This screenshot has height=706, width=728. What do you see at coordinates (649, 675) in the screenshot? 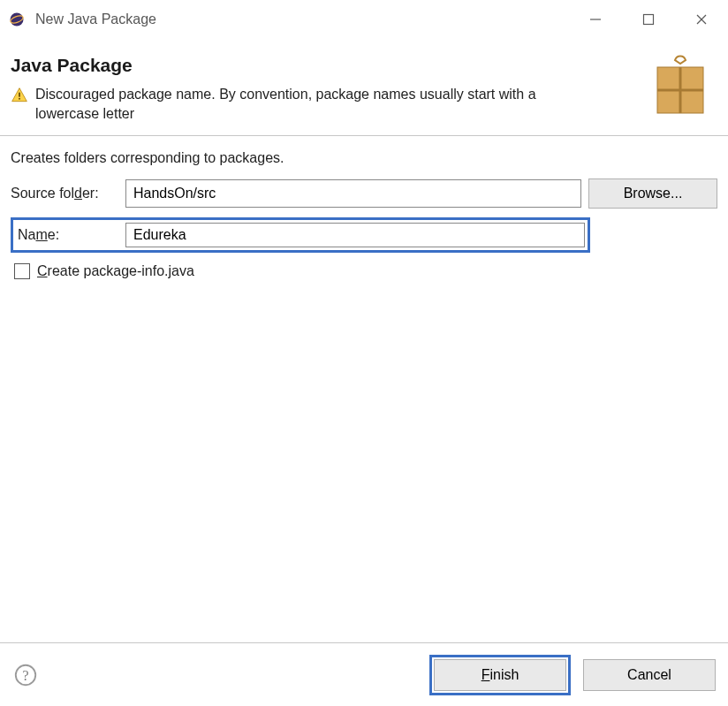
I see `cancel-button: Cancel` at bounding box center [649, 675].